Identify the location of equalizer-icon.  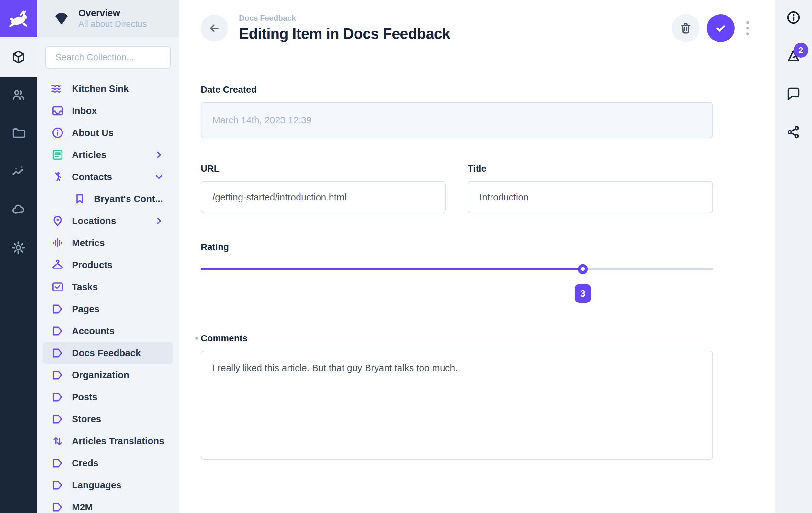
(58, 243).